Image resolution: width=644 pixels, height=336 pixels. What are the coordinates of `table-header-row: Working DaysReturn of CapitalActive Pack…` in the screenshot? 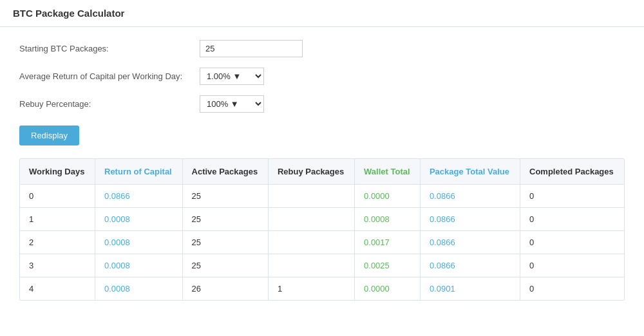 It's located at (322, 172).